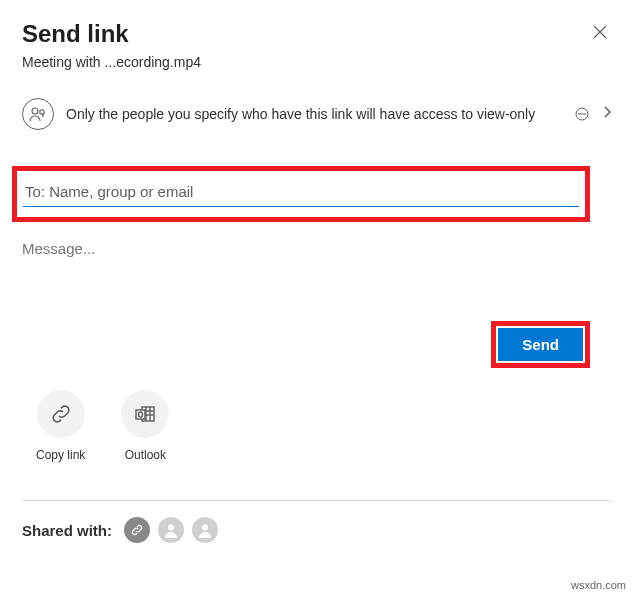 The image size is (634, 595). Describe the element at coordinates (60, 426) in the screenshot. I see `copy-link-button: Copy link` at that location.